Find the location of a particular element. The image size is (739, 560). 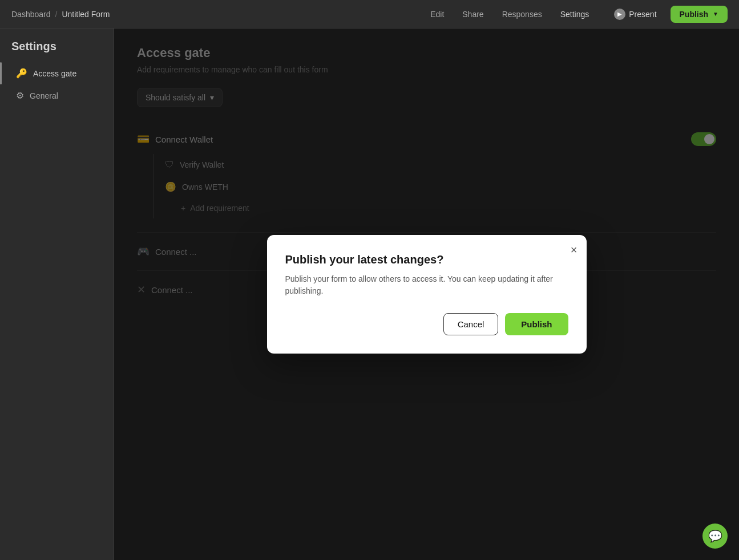

sidebar-title: Settings is located at coordinates (57, 51).